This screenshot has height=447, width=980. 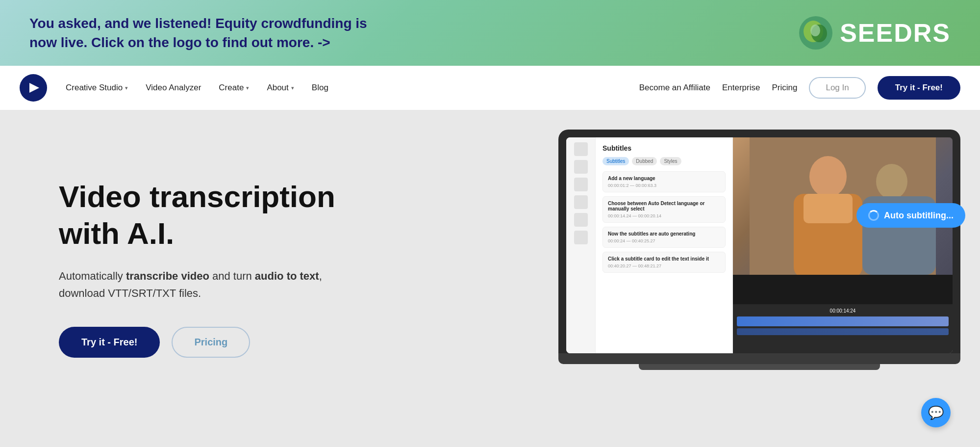 I want to click on try-free-nav-button: Try it - Free!, so click(x=919, y=88).